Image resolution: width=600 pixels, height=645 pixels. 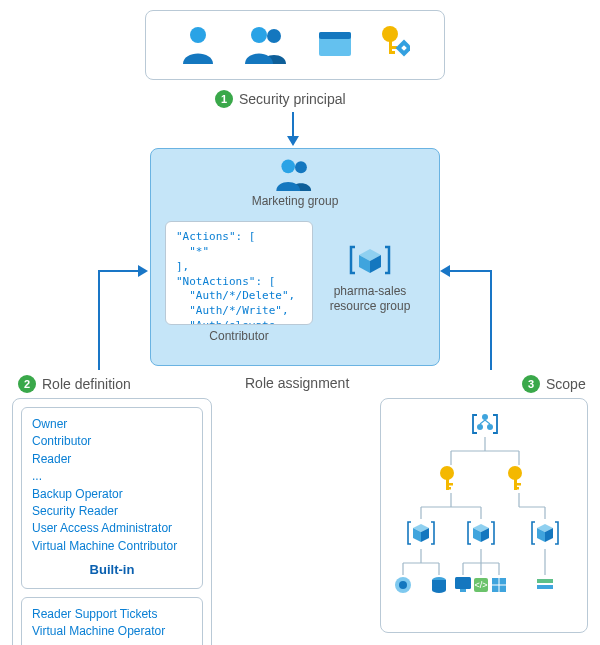 I want to click on assignment-group-name: Marketing group, so click(x=295, y=201).